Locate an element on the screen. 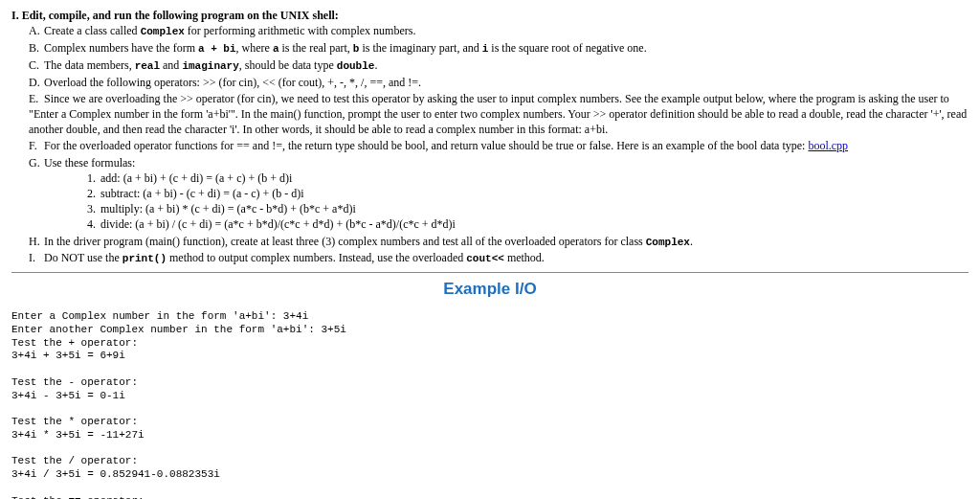 The height and width of the screenshot is (499, 980). item-b: B.Complex numbers have the form a + bi, … is located at coordinates (499, 48).